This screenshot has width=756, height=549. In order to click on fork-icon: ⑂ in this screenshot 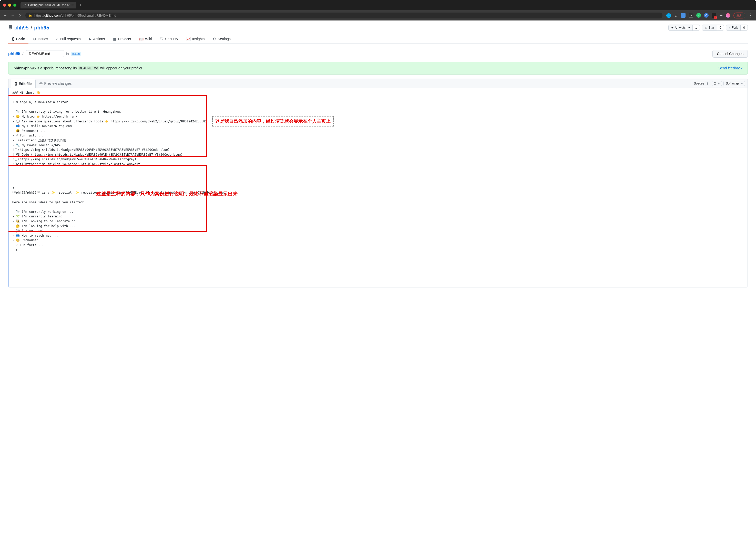, I will do `click(730, 28)`.